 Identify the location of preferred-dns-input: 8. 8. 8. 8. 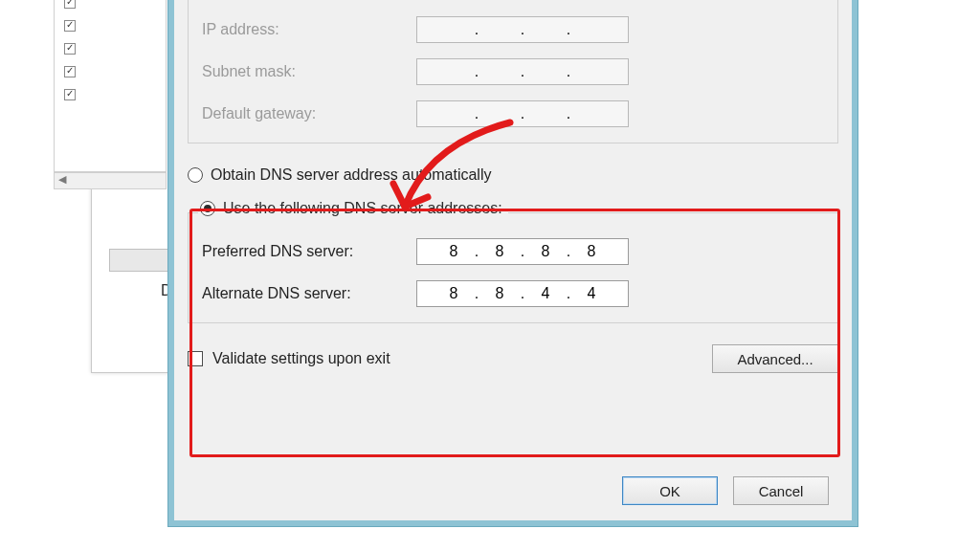
(523, 252).